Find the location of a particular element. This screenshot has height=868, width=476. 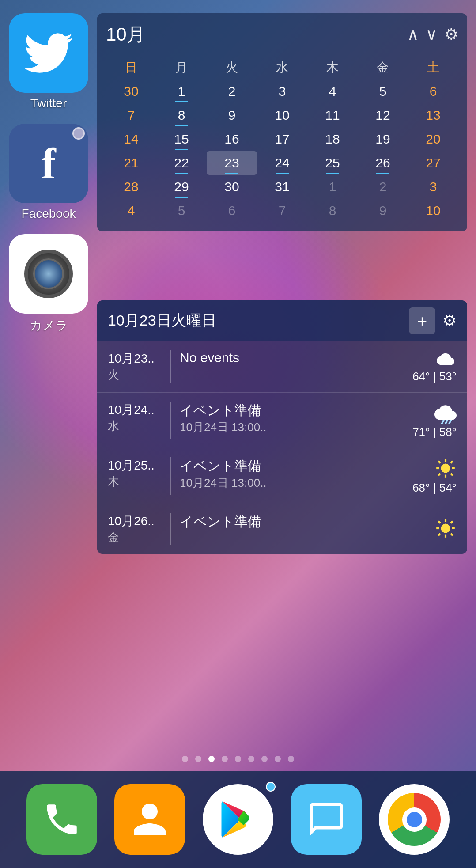

calendar-month-title: 10月 is located at coordinates (253, 34).